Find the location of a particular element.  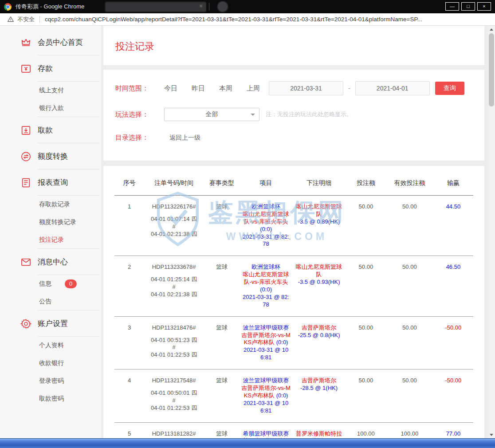

sidebar-item-label: 收款银行 is located at coordinates (51, 363).